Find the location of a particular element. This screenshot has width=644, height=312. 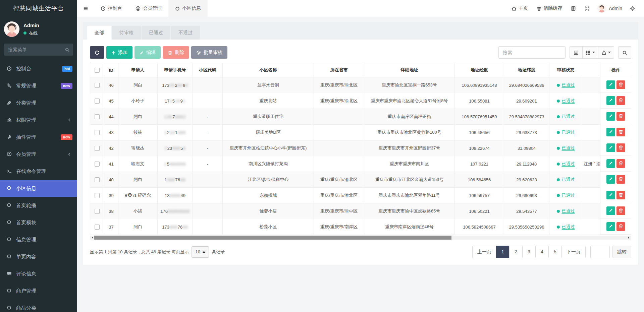

sidebar-item-4: 插件管理new is located at coordinates (39, 137).